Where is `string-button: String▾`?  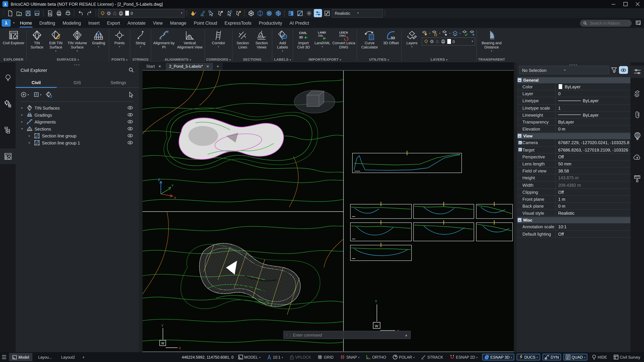 string-button: String▾ is located at coordinates (140, 38).